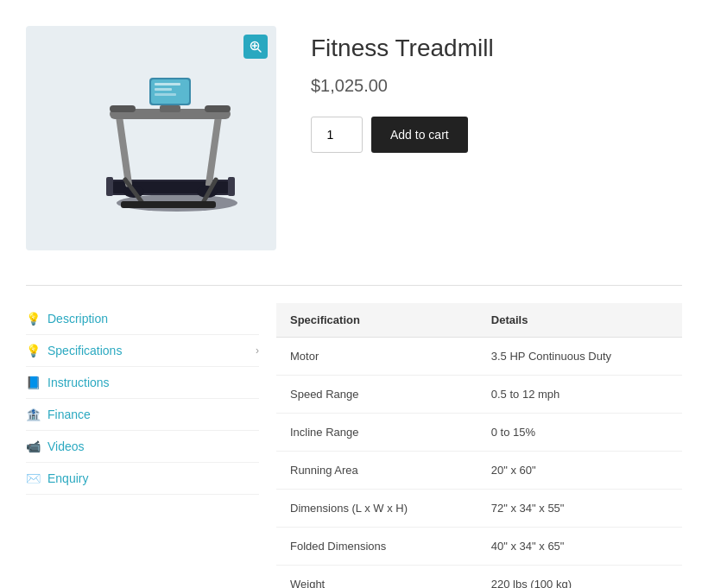 The height and width of the screenshot is (588, 708). I want to click on specs-header-row: Specification Details, so click(479, 320).